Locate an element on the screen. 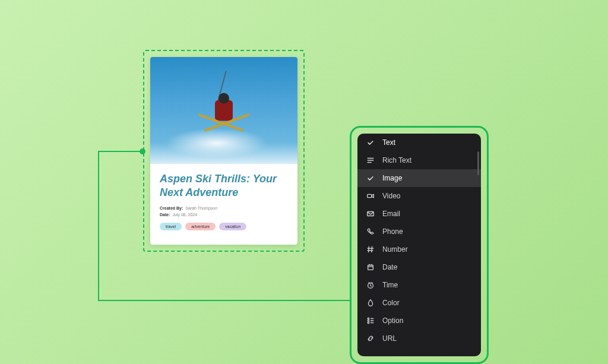  date-icon is located at coordinates (370, 267).